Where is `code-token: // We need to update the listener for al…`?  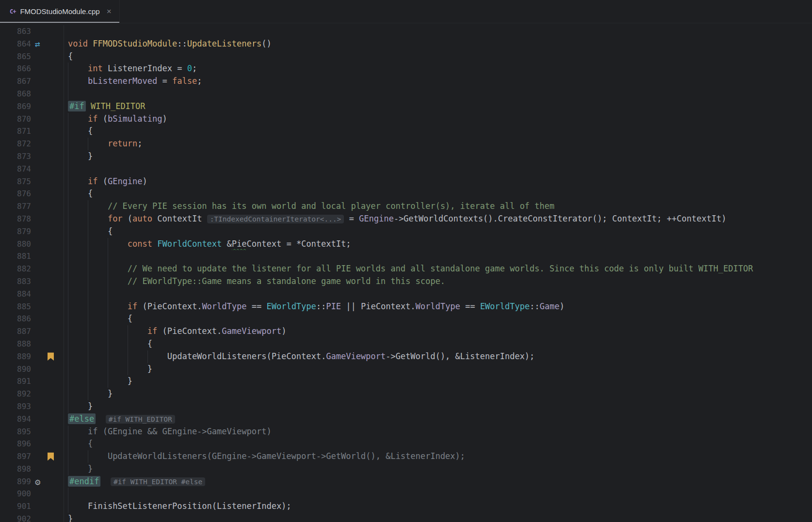
code-token: // We need to update the listener for al… is located at coordinates (440, 269).